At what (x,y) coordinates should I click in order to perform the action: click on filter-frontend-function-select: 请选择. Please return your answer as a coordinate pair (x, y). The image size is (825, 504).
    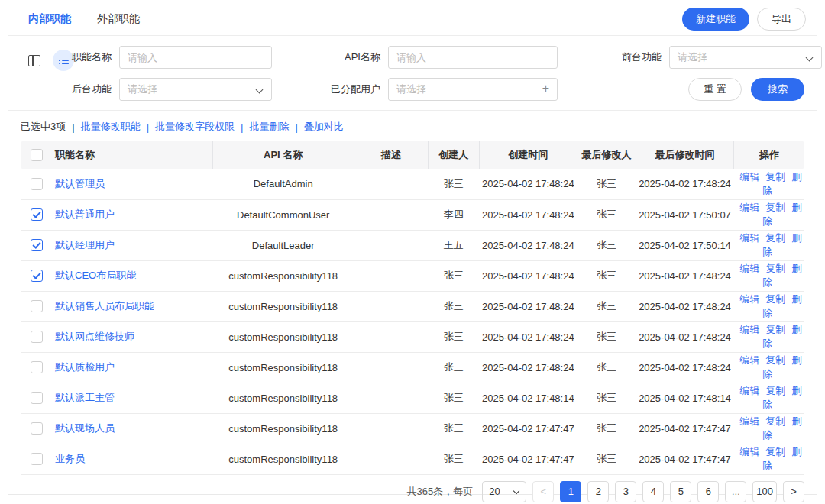
    Looking at the image, I should click on (746, 57).